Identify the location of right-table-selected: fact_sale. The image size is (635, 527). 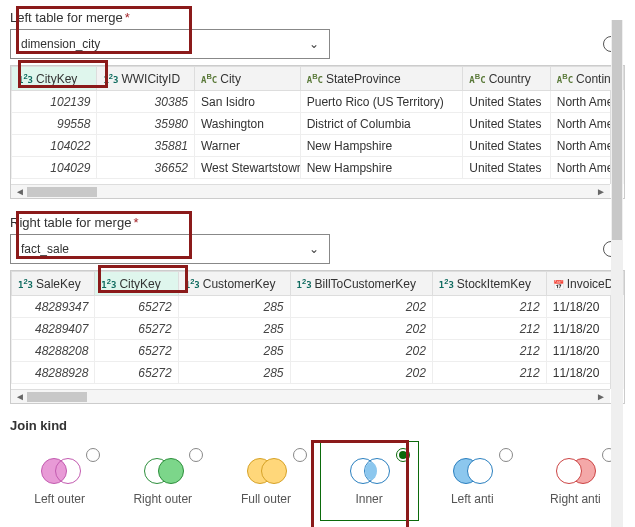
(45, 249).